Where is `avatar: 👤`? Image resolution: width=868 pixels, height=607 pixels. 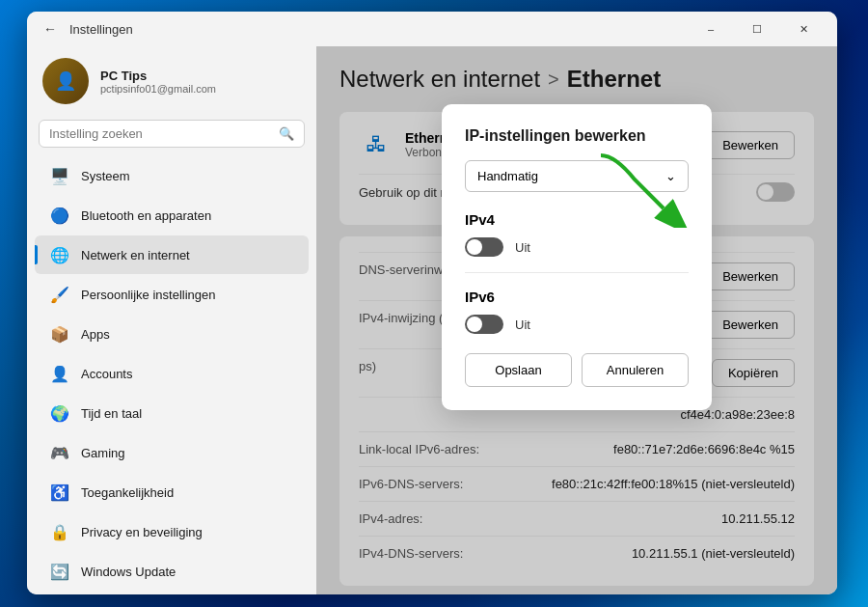
avatar: 👤 is located at coordinates (66, 81).